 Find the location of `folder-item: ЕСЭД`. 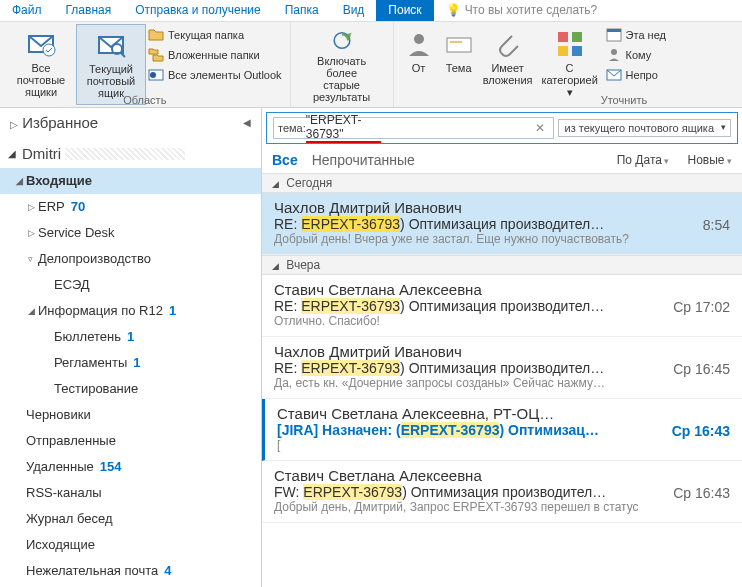

folder-item: ЕСЭД is located at coordinates (130, 285).